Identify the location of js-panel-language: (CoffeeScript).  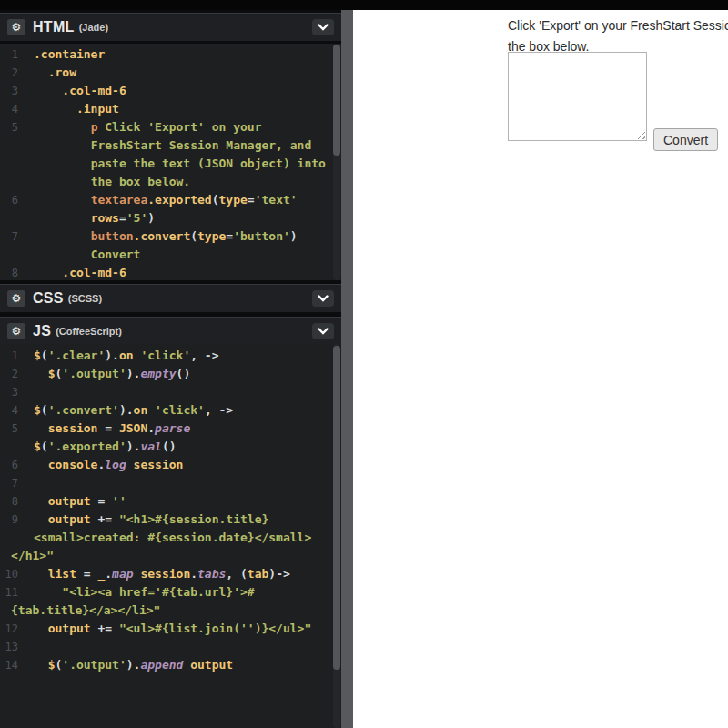
(89, 331).